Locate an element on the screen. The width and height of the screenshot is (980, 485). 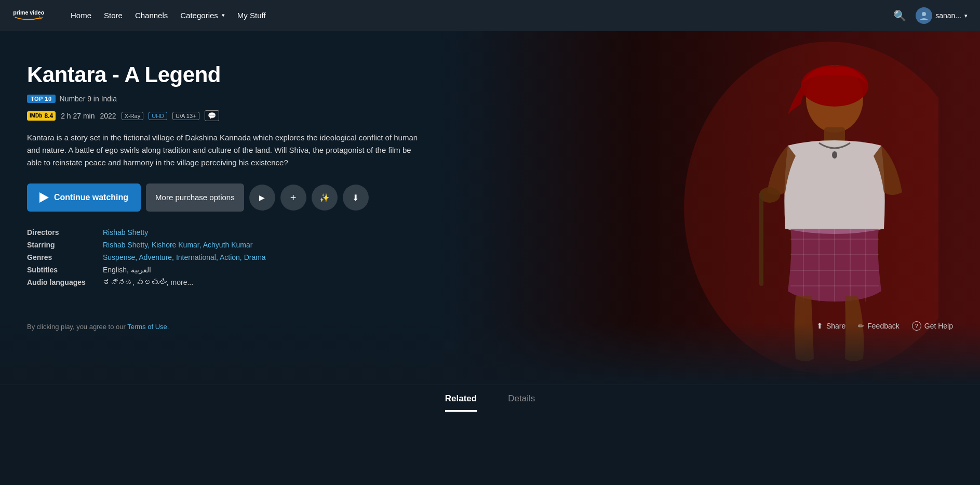
user-menu: sanan... ▾ is located at coordinates (942, 16).